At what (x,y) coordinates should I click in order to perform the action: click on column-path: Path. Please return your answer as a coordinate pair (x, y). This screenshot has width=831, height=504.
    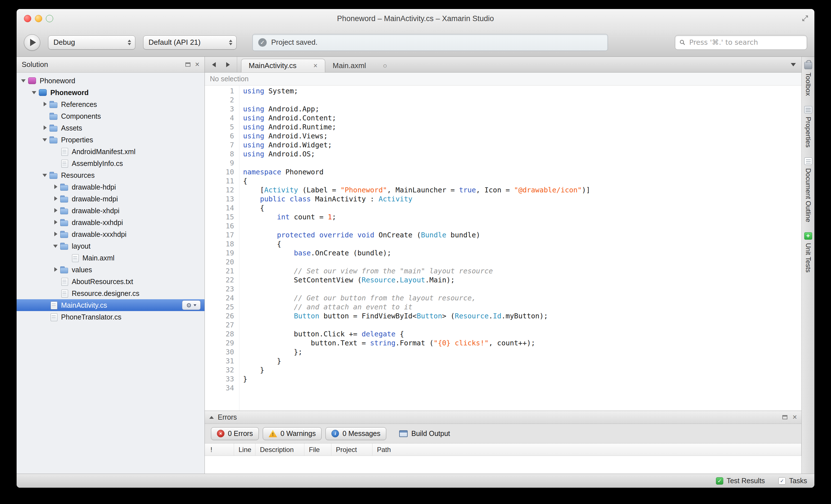
    Looking at the image, I should click on (587, 450).